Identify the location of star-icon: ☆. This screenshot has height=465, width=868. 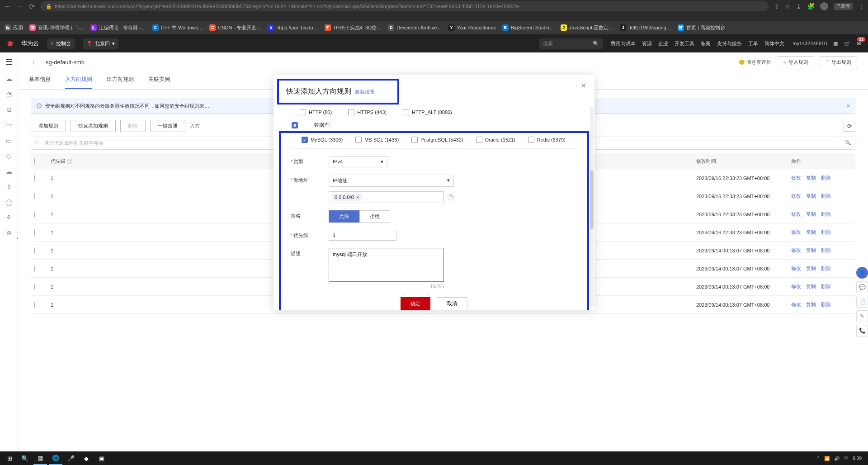
(788, 6).